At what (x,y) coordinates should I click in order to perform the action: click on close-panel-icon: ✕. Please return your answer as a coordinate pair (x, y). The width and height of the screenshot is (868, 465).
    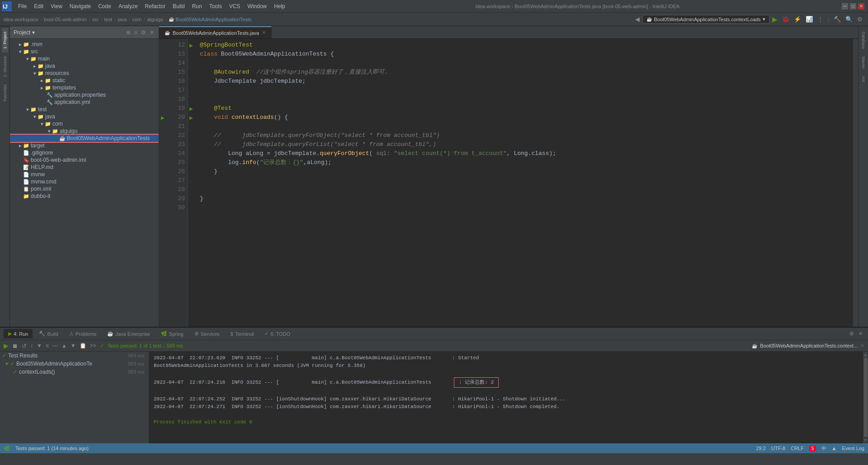
    Looking at the image, I should click on (152, 33).